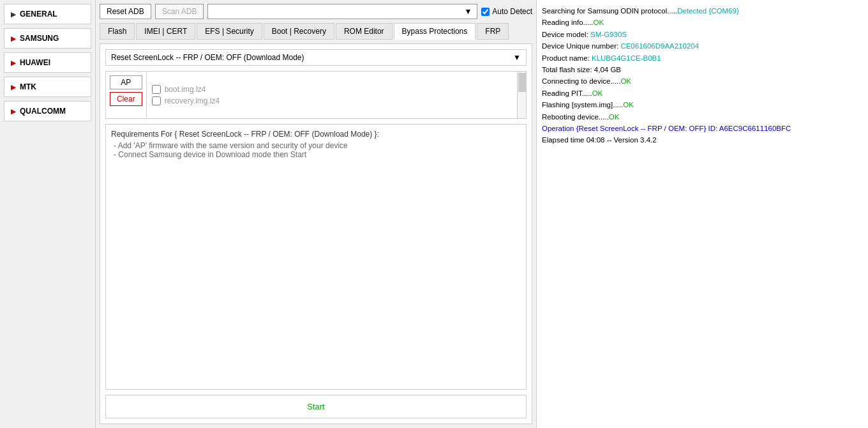  Describe the element at coordinates (316, 134) in the screenshot. I see `requirements-title: Requirements For { Reset ScreenLock -- F…` at that location.